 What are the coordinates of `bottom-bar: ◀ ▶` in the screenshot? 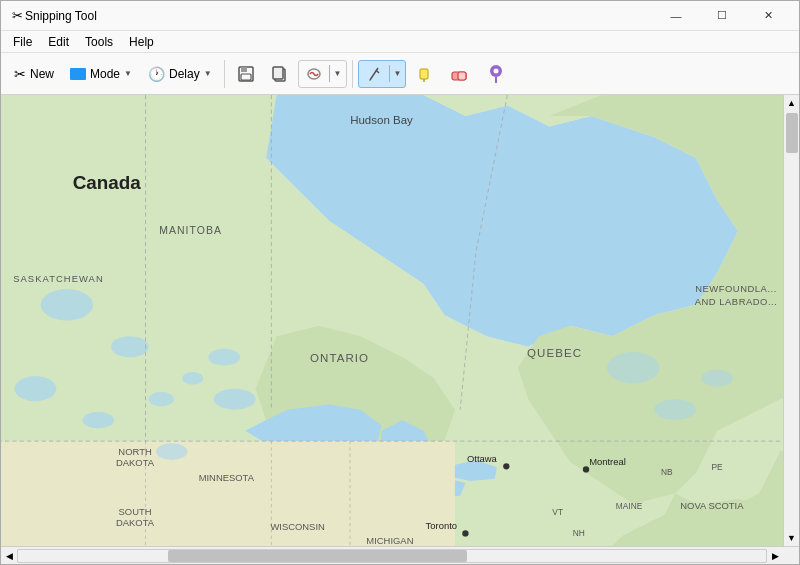 It's located at (400, 555).